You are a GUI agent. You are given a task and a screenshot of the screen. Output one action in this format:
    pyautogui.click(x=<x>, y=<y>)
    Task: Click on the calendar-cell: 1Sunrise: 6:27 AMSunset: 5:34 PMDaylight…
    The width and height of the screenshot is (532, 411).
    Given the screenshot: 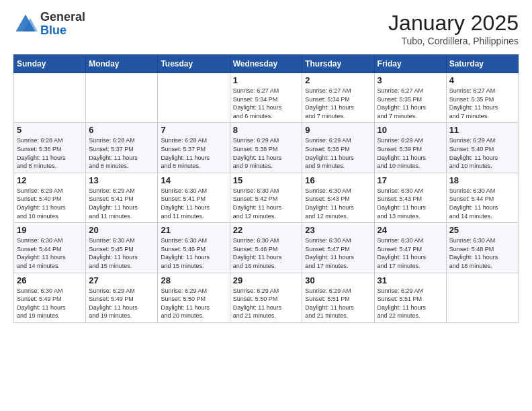 What is the action you would take?
    pyautogui.click(x=266, y=98)
    